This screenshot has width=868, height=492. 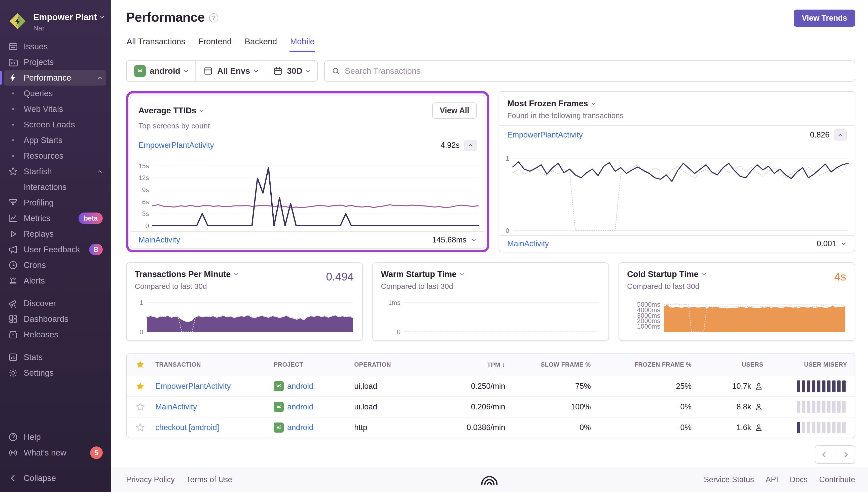 I want to click on operation-value: ui.load, so click(x=392, y=407).